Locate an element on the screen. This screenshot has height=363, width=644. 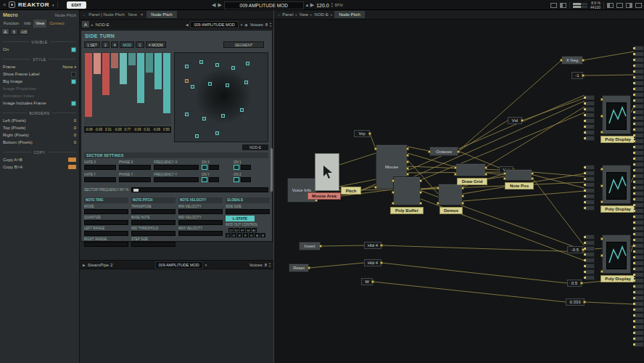
node-neg-one: -1 is located at coordinates (577, 76).